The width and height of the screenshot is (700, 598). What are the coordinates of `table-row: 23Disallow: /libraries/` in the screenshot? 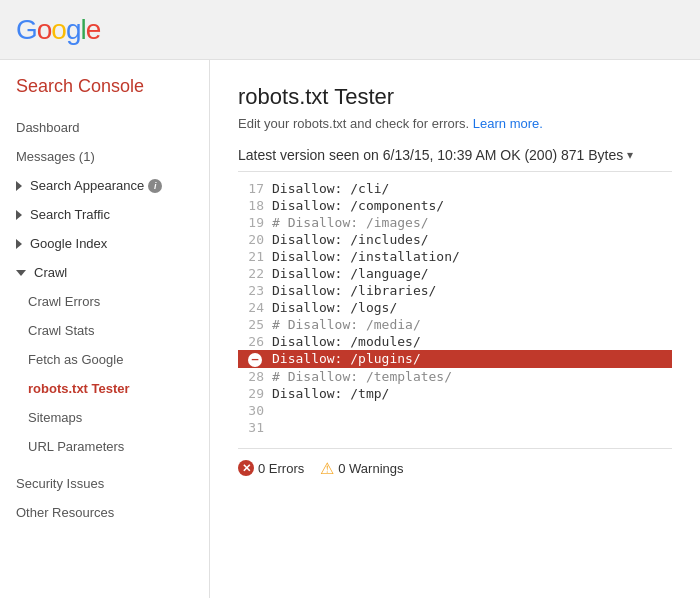 It's located at (455, 290).